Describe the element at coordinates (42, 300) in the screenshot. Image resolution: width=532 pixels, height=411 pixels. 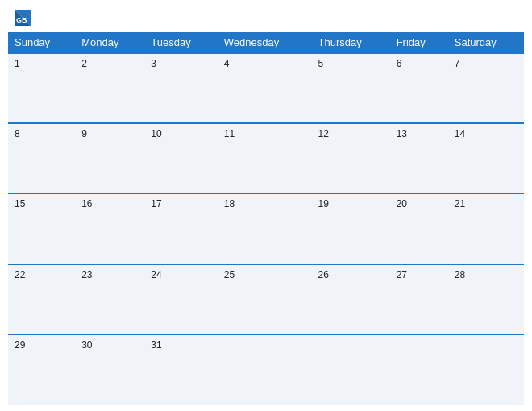
I see `calendar-cell: 22` at that location.